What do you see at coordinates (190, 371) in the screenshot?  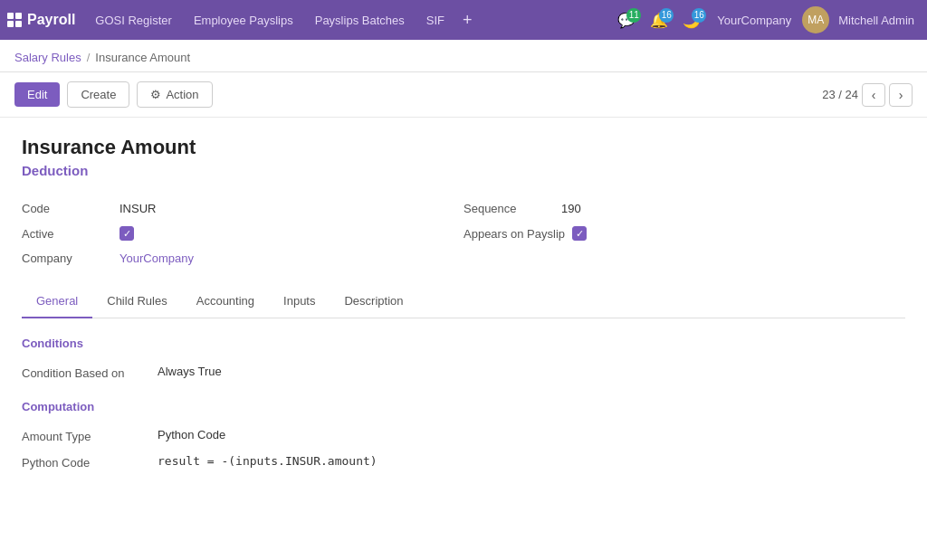 I see `condition-based-value: Always True` at bounding box center [190, 371].